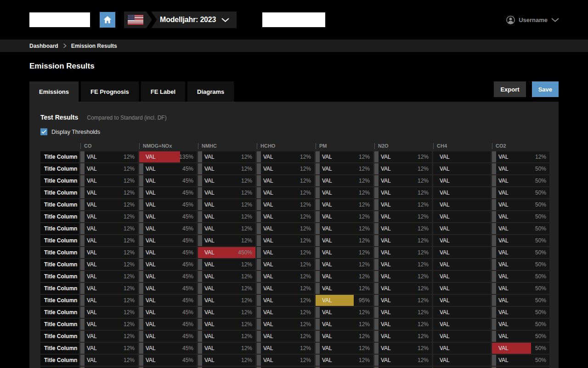 The width and height of the screenshot is (588, 368). What do you see at coordinates (44, 132) in the screenshot?
I see `thresholds-checkbox` at bounding box center [44, 132].